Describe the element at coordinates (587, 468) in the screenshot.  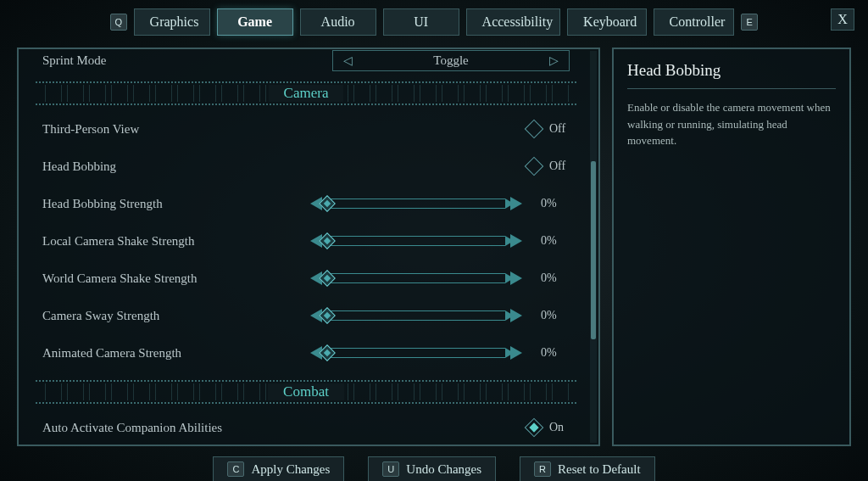
I see `reset-button: R Reset to Default` at that location.